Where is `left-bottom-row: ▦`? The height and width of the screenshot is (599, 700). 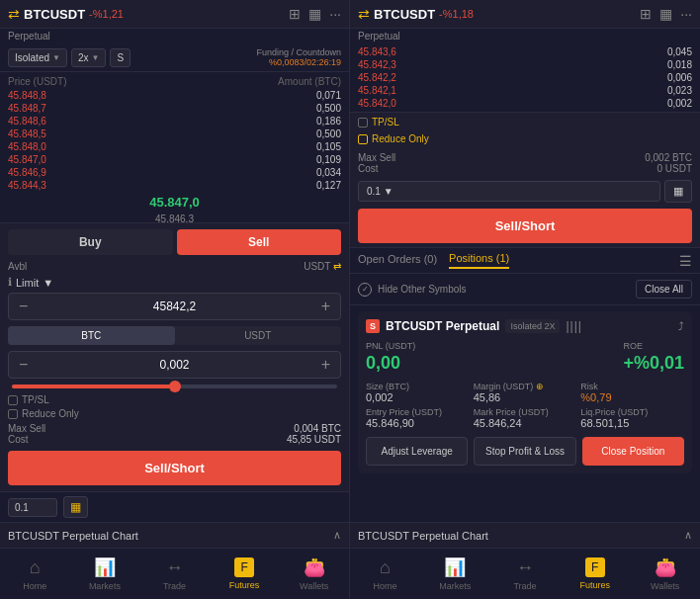 left-bottom-row: ▦ is located at coordinates (174, 506).